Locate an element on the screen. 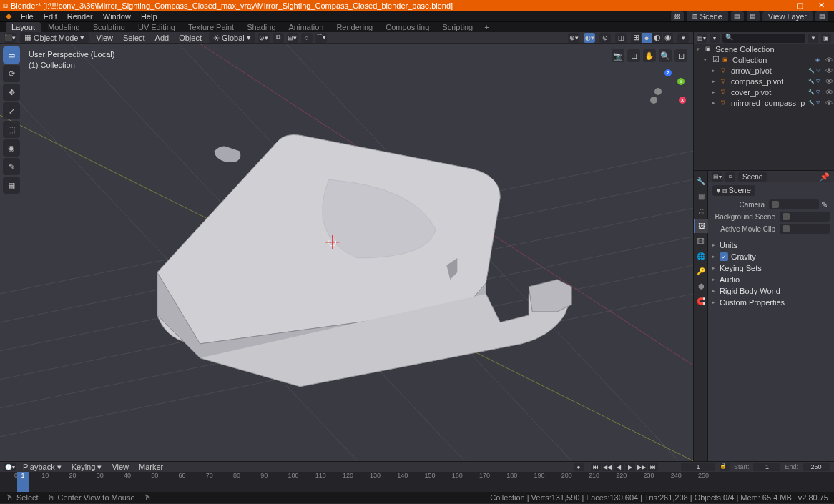 The height and width of the screenshot is (504, 834). ptab-output: ▦ is located at coordinates (701, 196).